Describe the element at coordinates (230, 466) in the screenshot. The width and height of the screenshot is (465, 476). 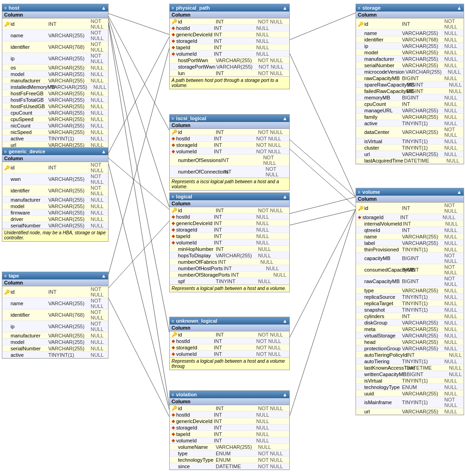
I see `table-row: since DATETIME NOT NULL` at that location.